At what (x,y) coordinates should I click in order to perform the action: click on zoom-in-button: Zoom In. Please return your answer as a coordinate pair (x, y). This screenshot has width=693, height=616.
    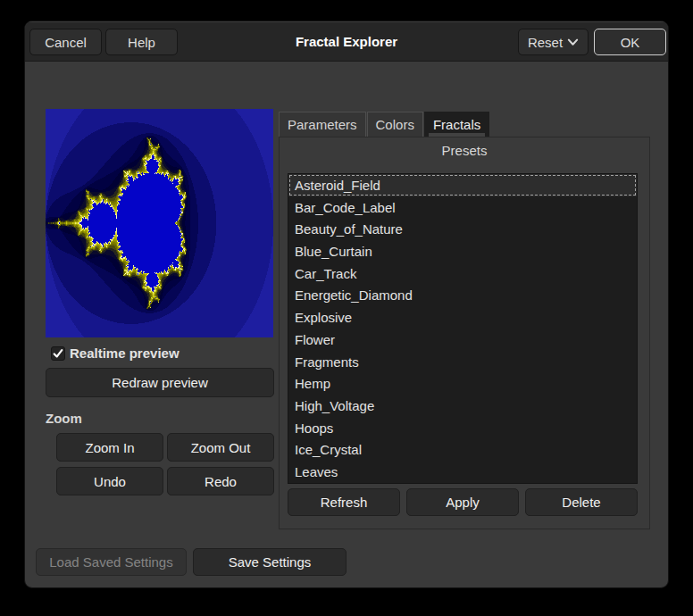
    Looking at the image, I should click on (110, 447).